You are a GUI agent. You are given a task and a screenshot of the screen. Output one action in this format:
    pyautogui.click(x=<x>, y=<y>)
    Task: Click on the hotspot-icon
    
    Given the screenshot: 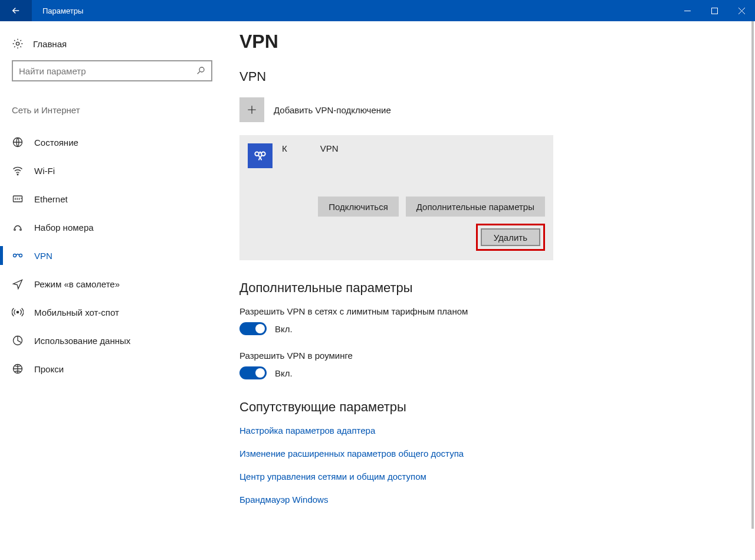 What is the action you would take?
    pyautogui.click(x=18, y=312)
    